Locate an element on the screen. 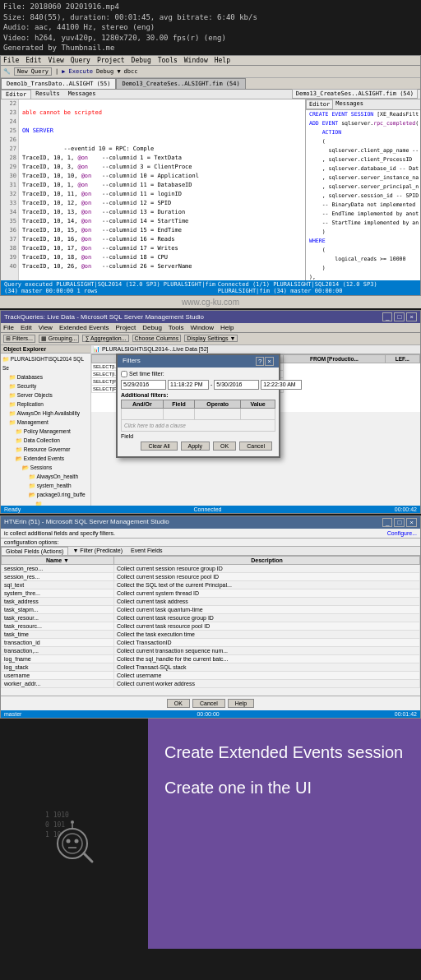  tab-filter-predicate: ▼ Filter (Predicate) is located at coordinates (97, 551).